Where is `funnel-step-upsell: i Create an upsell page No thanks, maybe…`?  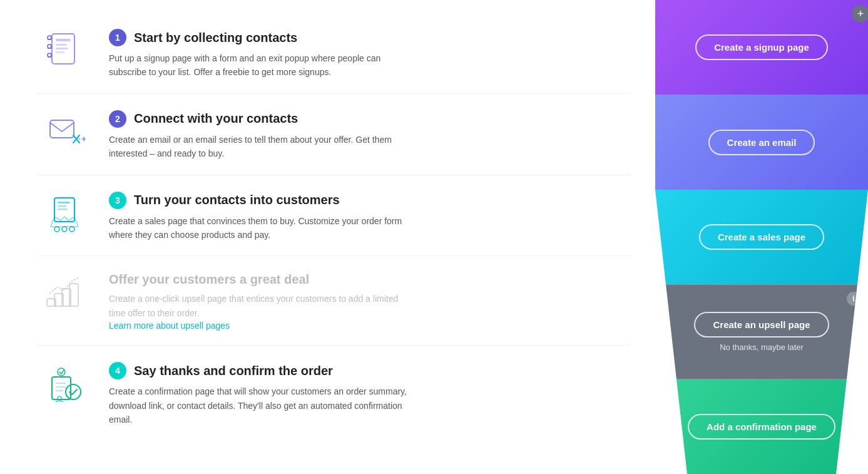
funnel-step-upsell: i Create an upsell page No thanks, maybe… is located at coordinates (762, 332).